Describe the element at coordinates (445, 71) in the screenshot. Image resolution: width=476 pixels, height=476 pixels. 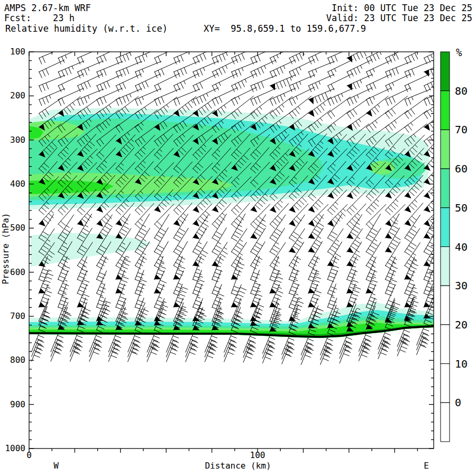
I see `colorbar-segment->80` at that location.